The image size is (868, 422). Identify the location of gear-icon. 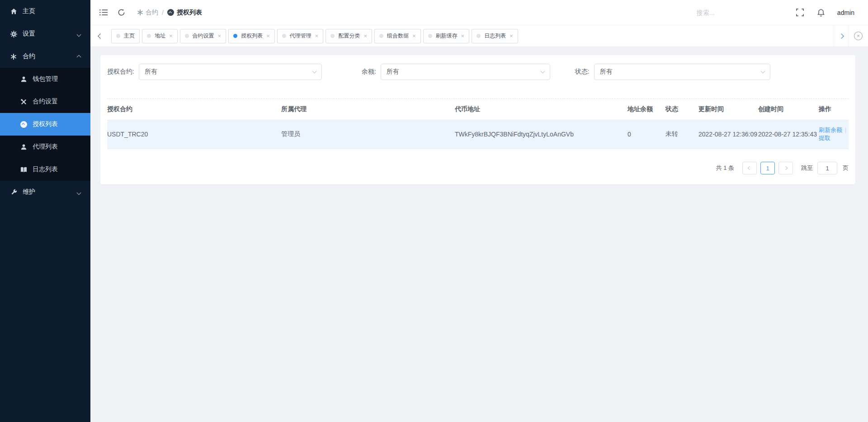
(14, 34).